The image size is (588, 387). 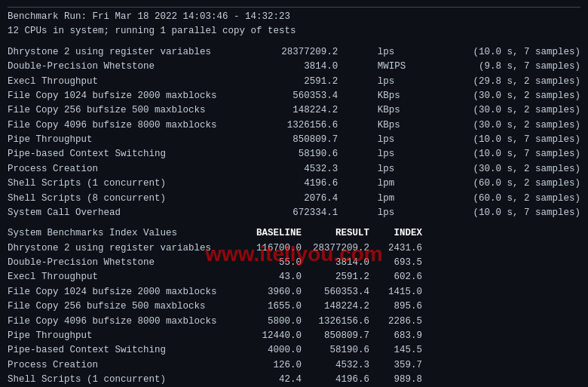 I want to click on cpu-line: 12 CPUs in system; running 1 parallel co…, so click(x=294, y=32).